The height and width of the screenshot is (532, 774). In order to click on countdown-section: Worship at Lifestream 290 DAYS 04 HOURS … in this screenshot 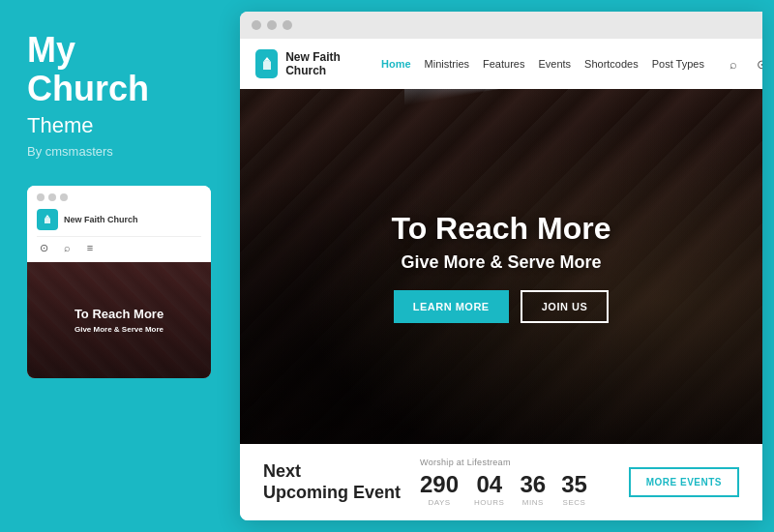, I will do `click(515, 482)`.